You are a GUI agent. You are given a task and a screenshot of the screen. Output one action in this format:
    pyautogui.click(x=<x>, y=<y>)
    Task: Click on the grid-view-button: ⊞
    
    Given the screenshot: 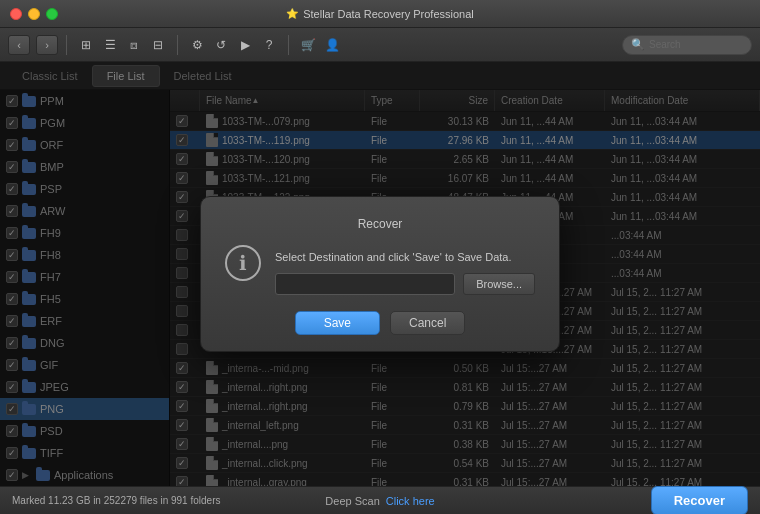 What is the action you would take?
    pyautogui.click(x=86, y=45)
    